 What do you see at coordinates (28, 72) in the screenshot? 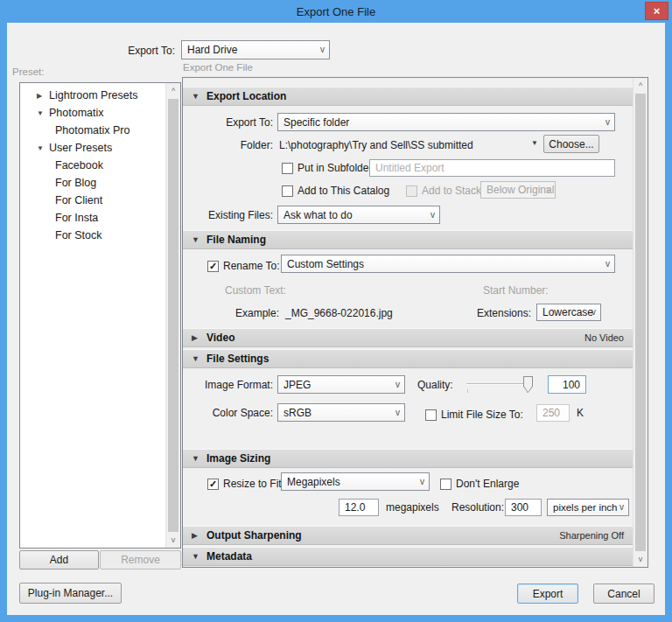
I see `preset-label: Preset:` at bounding box center [28, 72].